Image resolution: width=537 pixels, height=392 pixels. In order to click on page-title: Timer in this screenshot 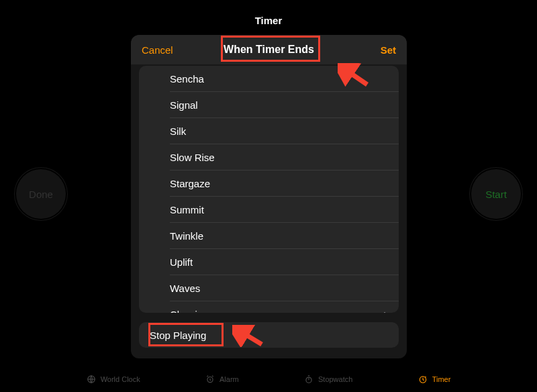, I will do `click(268, 20)`.